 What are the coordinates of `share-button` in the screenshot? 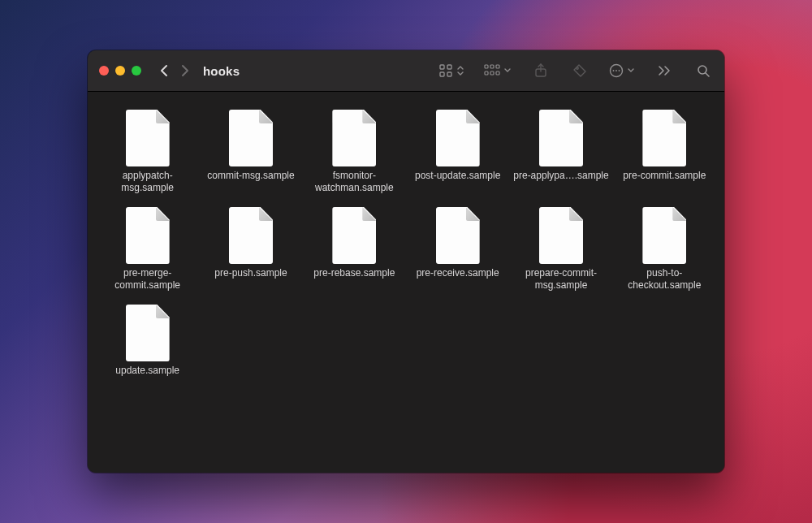 It's located at (541, 71).